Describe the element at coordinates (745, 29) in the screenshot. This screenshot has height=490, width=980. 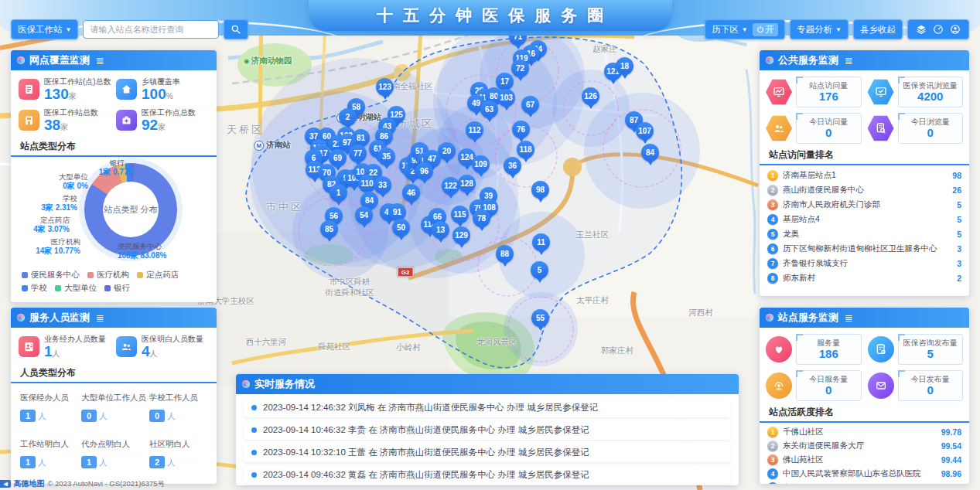
I see `district-select: 历下区▼ 开` at that location.